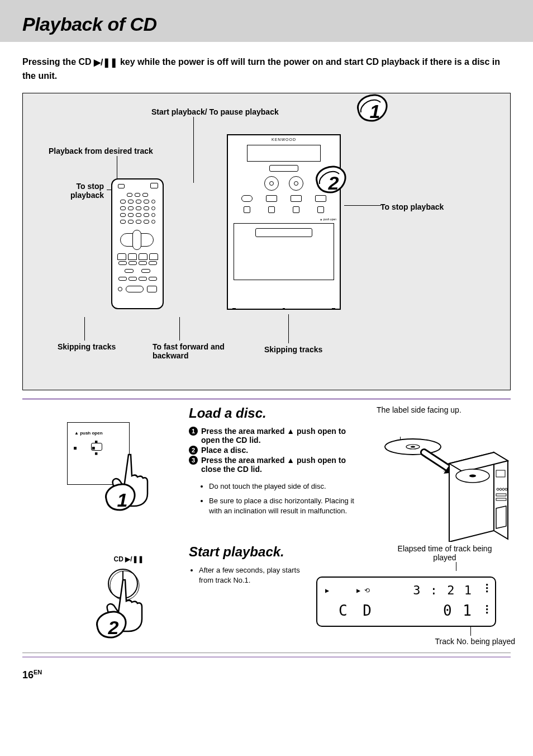  Describe the element at coordinates (445, 553) in the screenshot. I see `elapsed-label: Elapsed time of track being played` at that location.